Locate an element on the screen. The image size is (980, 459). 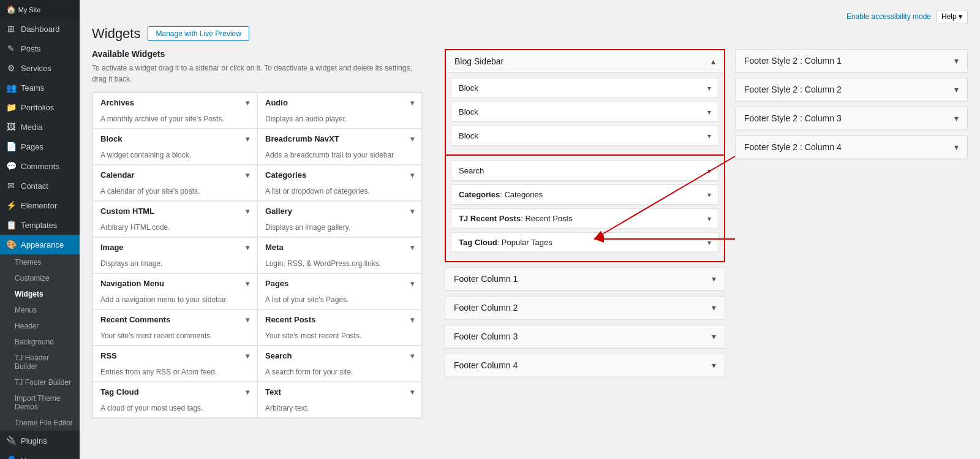
widget-item-archives: Archives ▾ A monthly archive of your sit… is located at coordinates (175, 110).